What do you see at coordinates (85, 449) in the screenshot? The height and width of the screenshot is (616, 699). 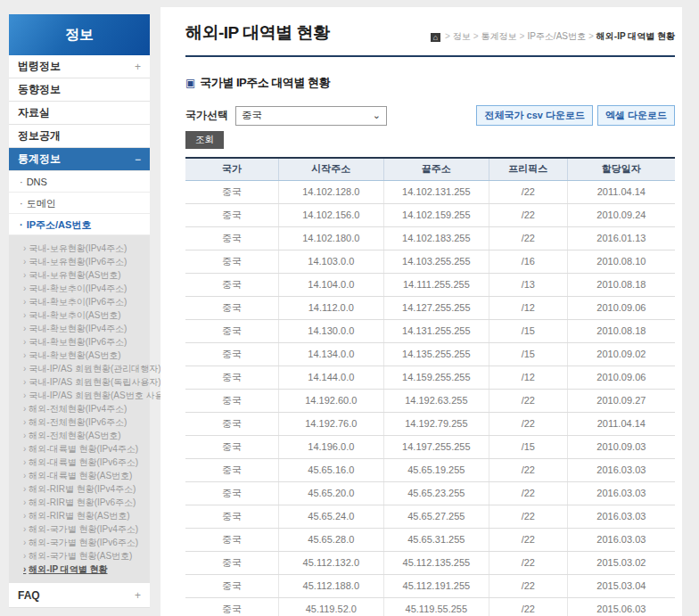 I see `sidebar-leaf-item: ›해외-대륙별 현황(IPv4주소)` at bounding box center [85, 449].